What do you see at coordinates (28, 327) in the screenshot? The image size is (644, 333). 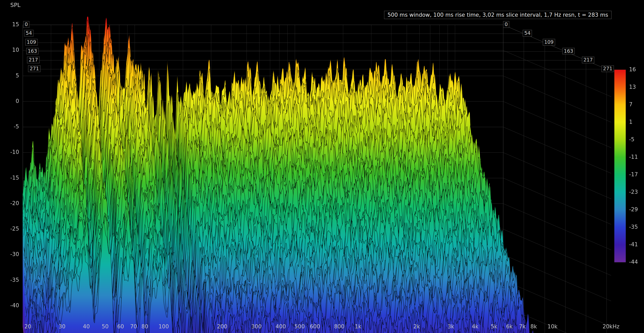 I see `freq-tick-label: 20` at bounding box center [28, 327].